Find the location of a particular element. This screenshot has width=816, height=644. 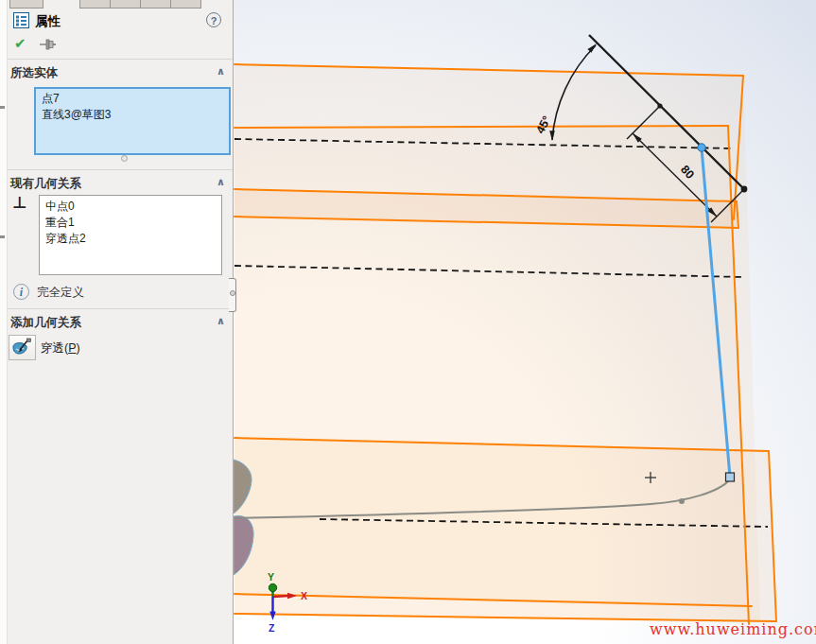

section-label: 现有几何关系 is located at coordinates (45, 183).